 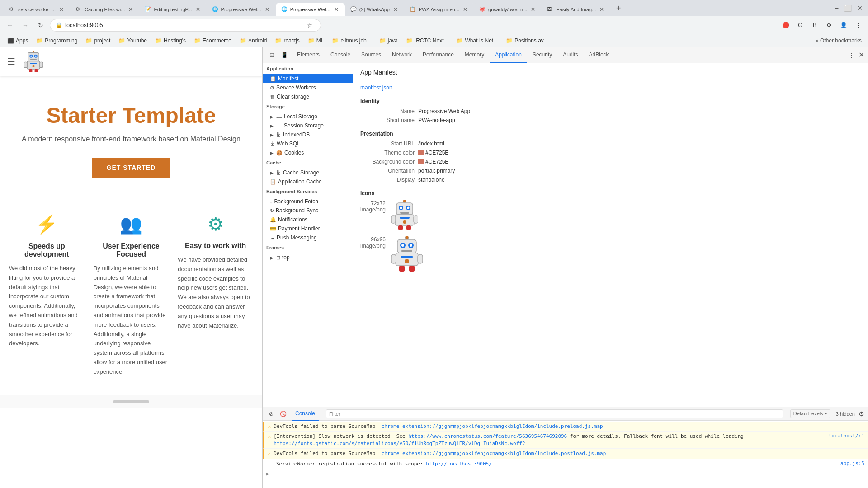 What do you see at coordinates (18, 41) in the screenshot?
I see `bookmark-apps: ⬛ Apps` at bounding box center [18, 41].